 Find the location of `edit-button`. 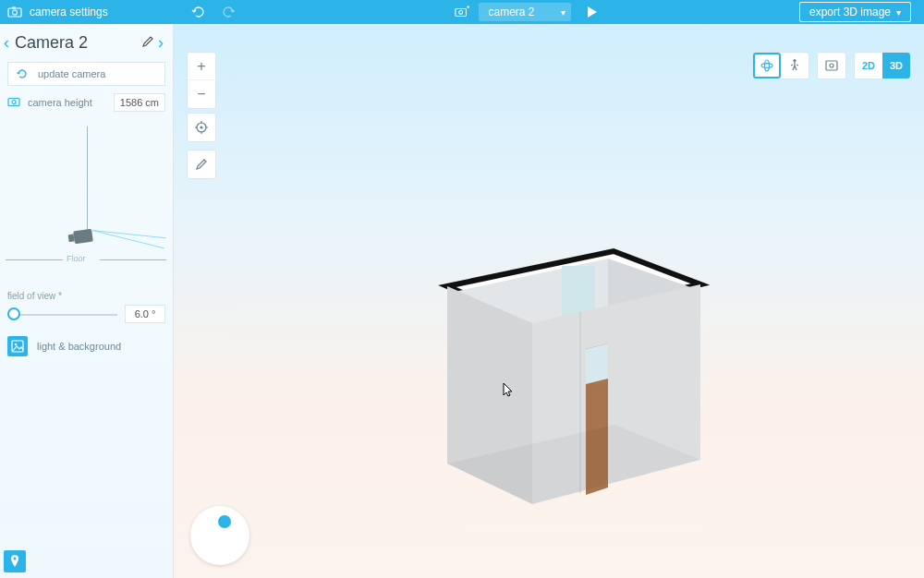

edit-button is located at coordinates (201, 164).